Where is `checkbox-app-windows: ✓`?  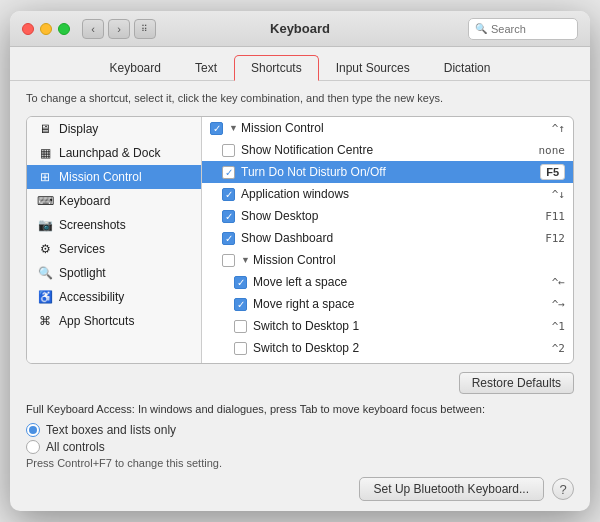
checkbox-app-windows: ✓ is located at coordinates (228, 194).